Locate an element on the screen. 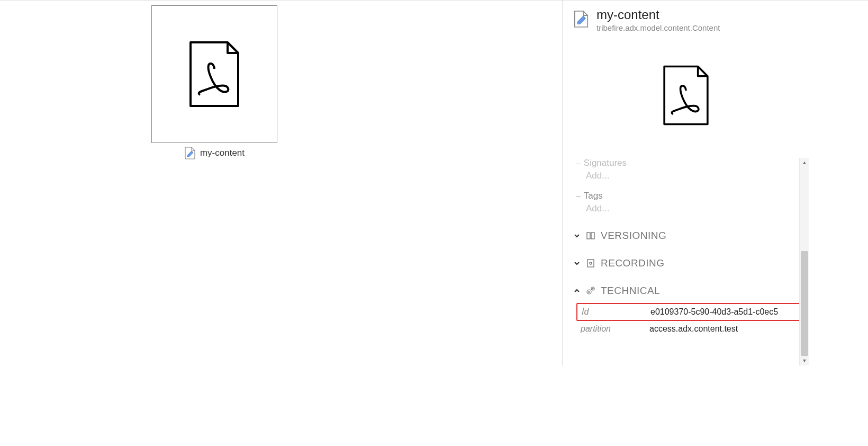  recording-title: RECORDING is located at coordinates (633, 263).